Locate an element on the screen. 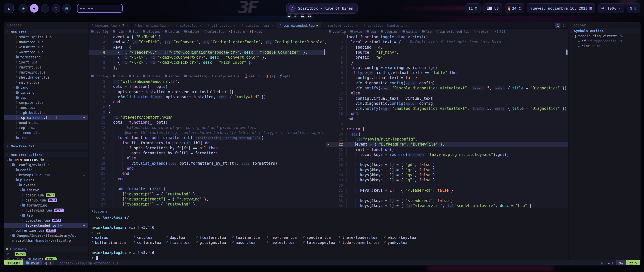 The width and height of the screenshot is (644, 272). app-circle-5: ▤ is located at coordinates (67, 8).